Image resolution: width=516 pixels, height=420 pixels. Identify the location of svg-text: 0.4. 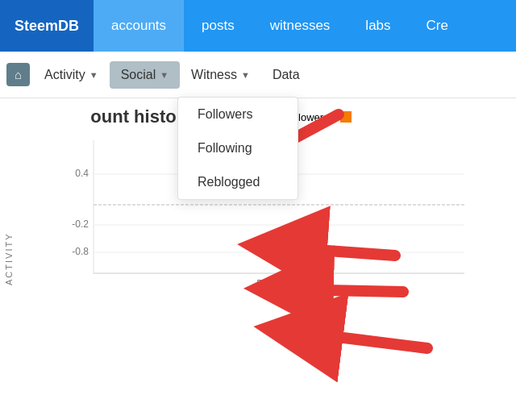
(82, 173).